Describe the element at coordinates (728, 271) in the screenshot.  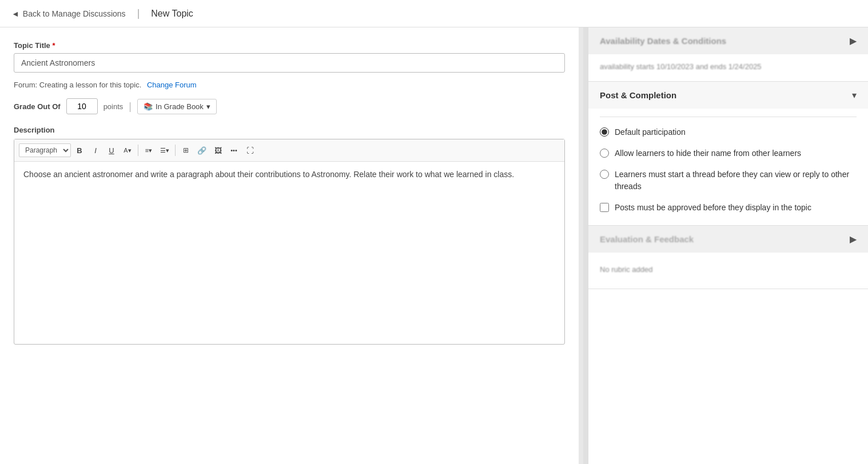
I see `evaluation-section-body: No rubric added` at that location.